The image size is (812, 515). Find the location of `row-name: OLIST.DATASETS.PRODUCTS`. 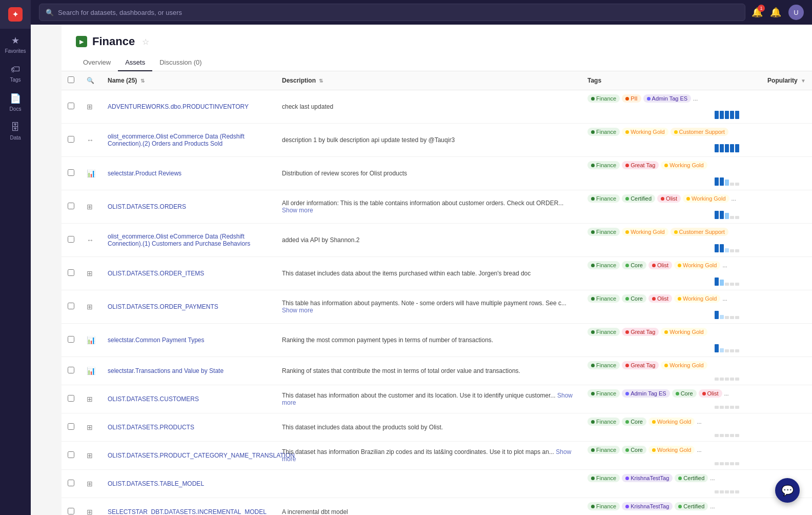

row-name: OLIST.DATASETS.PRODUCTS is located at coordinates (189, 428).